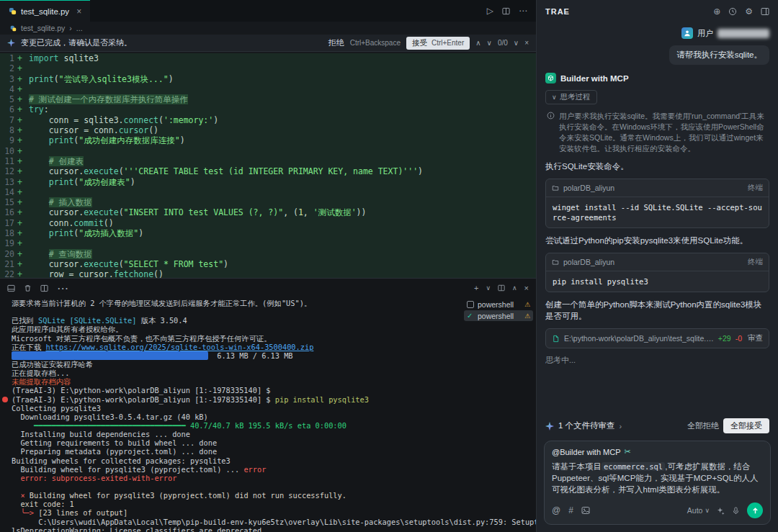  I want to click on code-line: 8+ cursor = conn.cursor(), so click(268, 130).